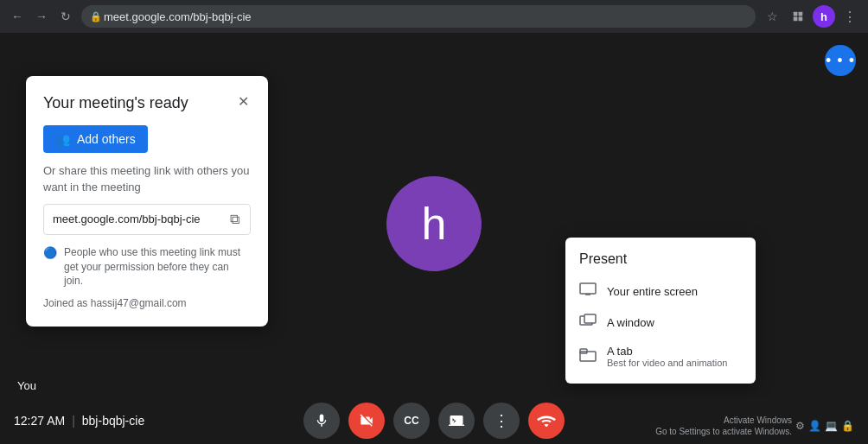 The width and height of the screenshot is (868, 444). What do you see at coordinates (41, 16) in the screenshot?
I see `forward-button: →` at bounding box center [41, 16].